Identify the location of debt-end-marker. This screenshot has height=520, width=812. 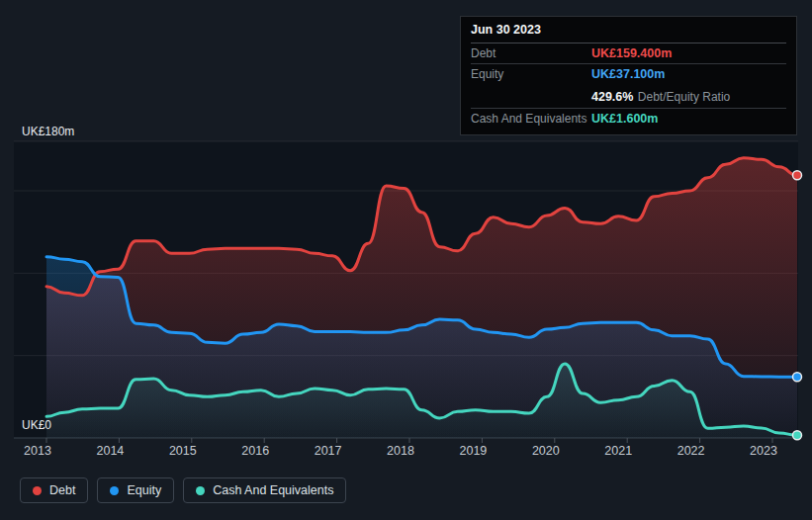
(797, 176).